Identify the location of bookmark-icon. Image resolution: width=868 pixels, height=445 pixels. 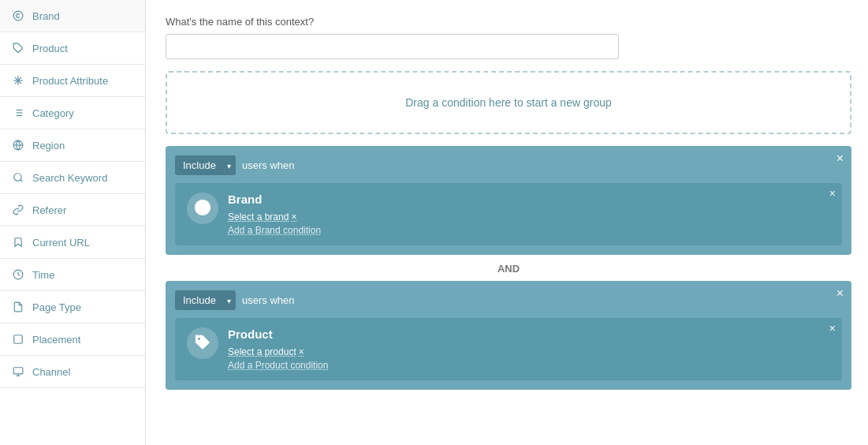
(18, 242).